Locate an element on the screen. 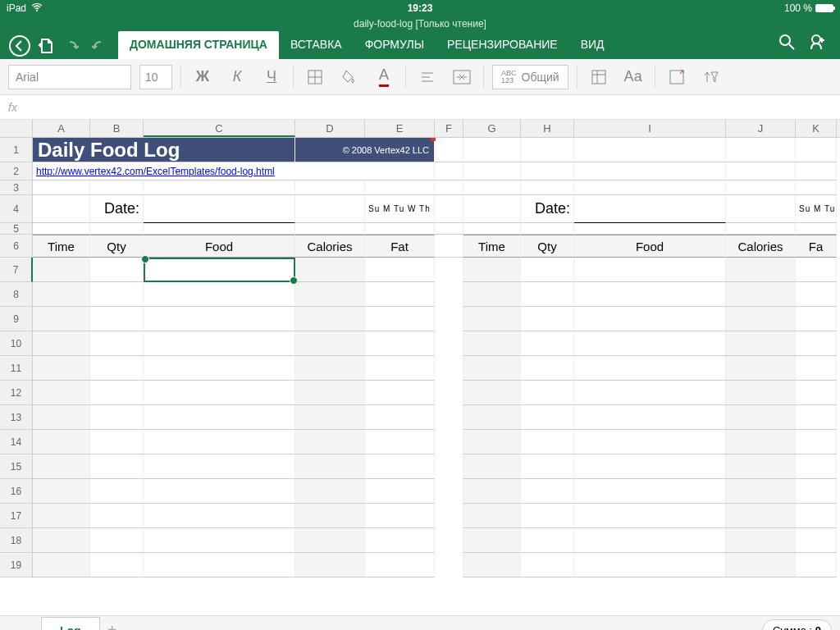 Image resolution: width=840 pixels, height=630 pixels. tab-insert: ВСТАВКА is located at coordinates (317, 45).